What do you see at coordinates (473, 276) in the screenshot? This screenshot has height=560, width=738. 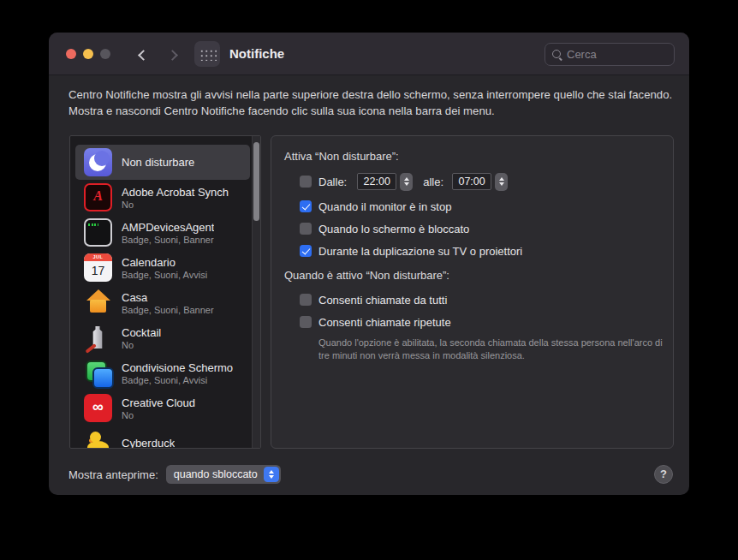 I see `section-title-when-active: Quando è attivo “Non disturbare”:` at bounding box center [473, 276].